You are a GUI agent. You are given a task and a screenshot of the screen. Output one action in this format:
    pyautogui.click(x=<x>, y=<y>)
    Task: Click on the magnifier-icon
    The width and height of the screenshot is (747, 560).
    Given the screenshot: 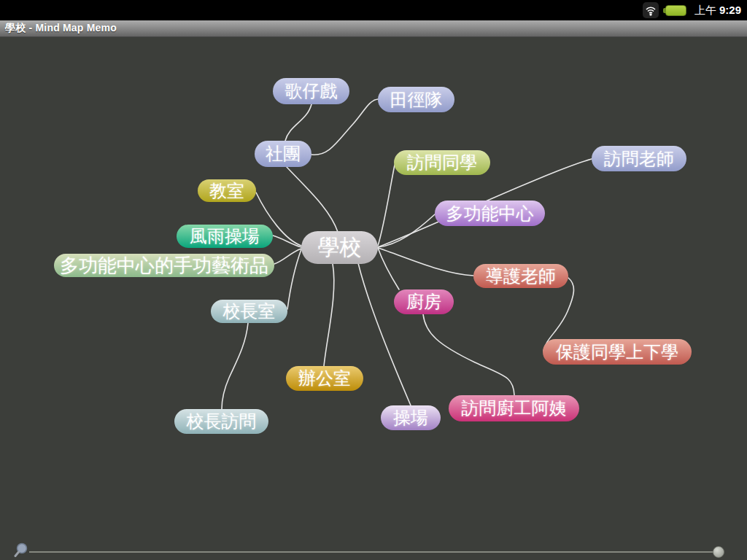 What is the action you would take?
    pyautogui.click(x=22, y=550)
    